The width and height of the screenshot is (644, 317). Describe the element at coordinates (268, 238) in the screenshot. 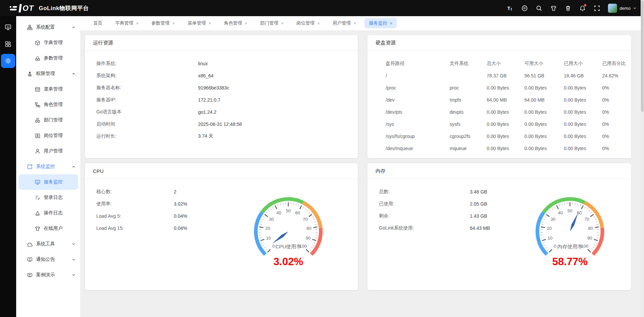

I see `svg-text: 10` at that location.